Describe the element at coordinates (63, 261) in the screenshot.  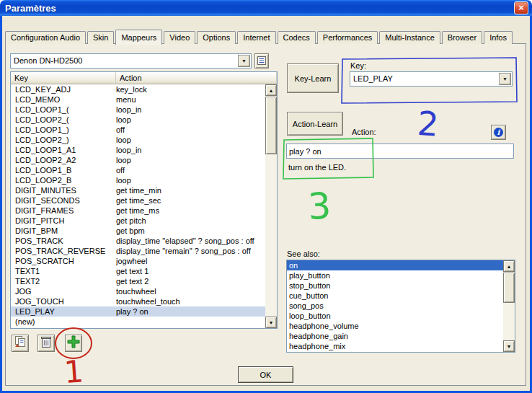
I see `key-cell: POS_SCRATCH` at that location.